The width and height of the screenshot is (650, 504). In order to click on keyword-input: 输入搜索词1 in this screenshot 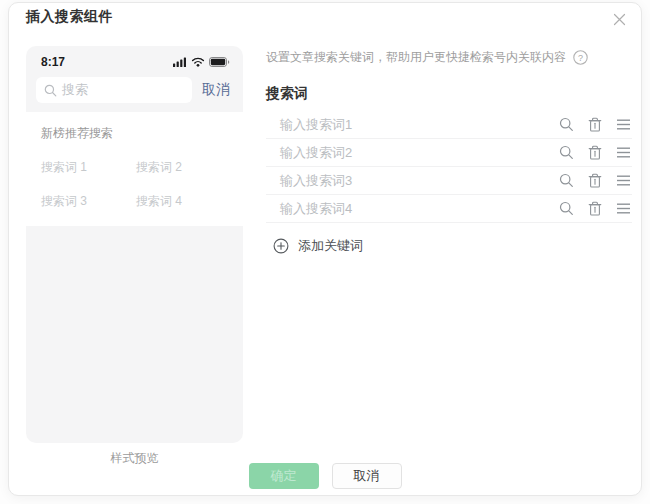, I will do `click(412, 125)`.